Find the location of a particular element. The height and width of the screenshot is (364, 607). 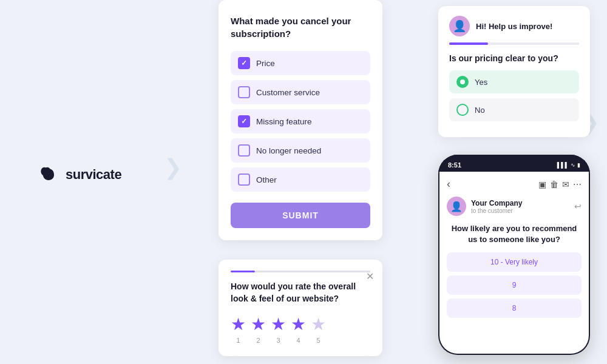

phone-mockup: 8:51 ▌▌▌ ∿ ▮ ‹ ▣ 🗑 ✉ ⋯ 👤 Your Company to… is located at coordinates (514, 255).